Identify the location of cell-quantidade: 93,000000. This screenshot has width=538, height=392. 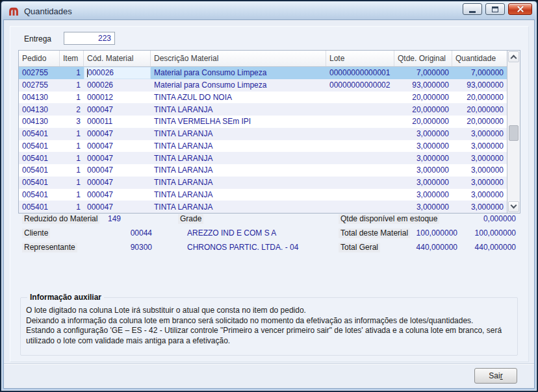
(480, 86).